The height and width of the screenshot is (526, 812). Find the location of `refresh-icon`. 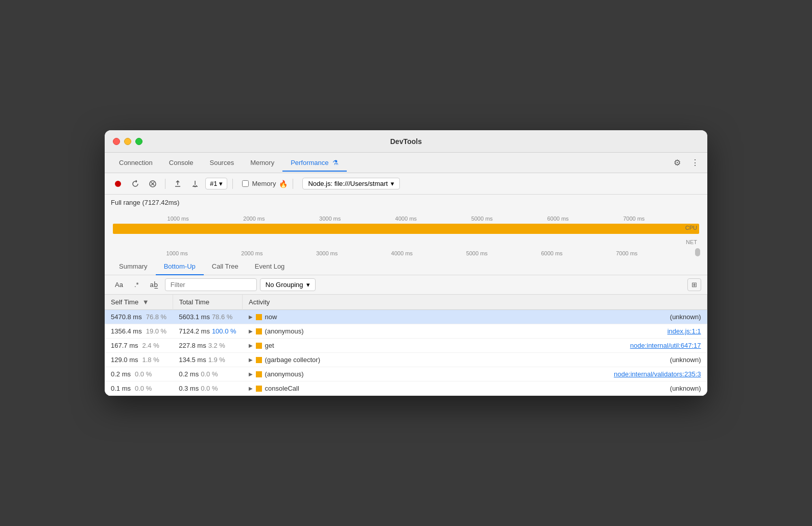

refresh-icon is located at coordinates (135, 184).